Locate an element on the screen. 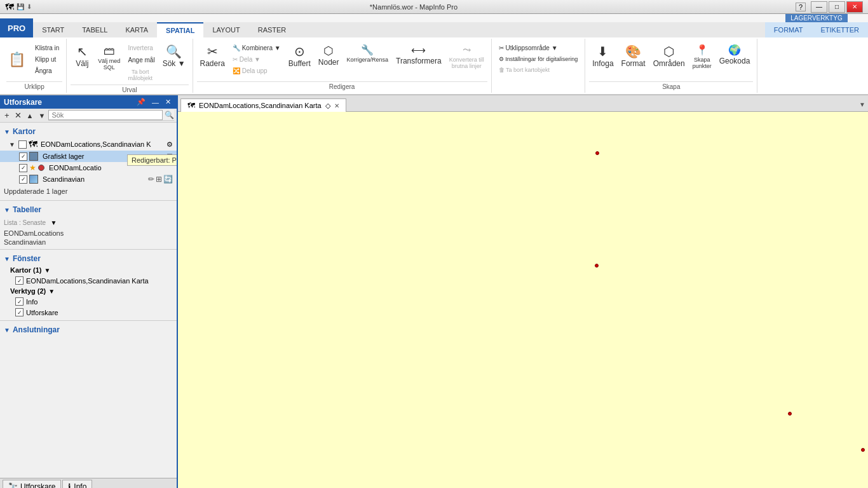  contextual-tab-group: LAGERVERKTYG FORMAT ETIKETTER is located at coordinates (817, 25).